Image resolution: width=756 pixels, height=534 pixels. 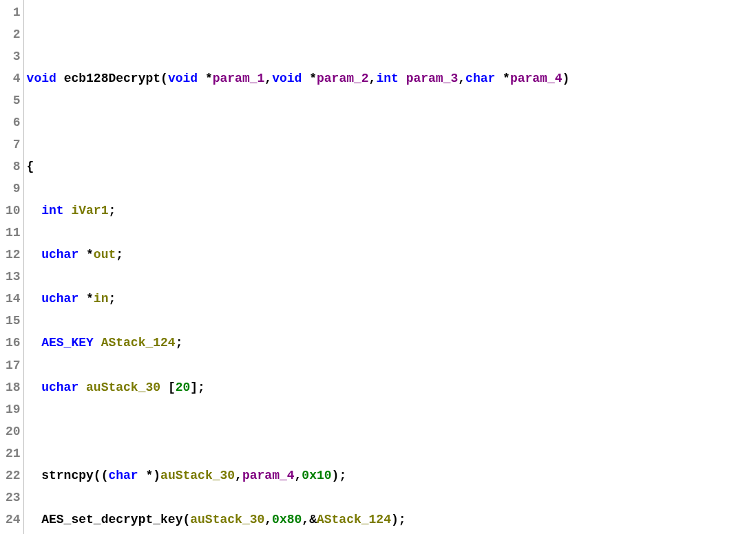 I want to click on line-number: 9, so click(x=13, y=189).